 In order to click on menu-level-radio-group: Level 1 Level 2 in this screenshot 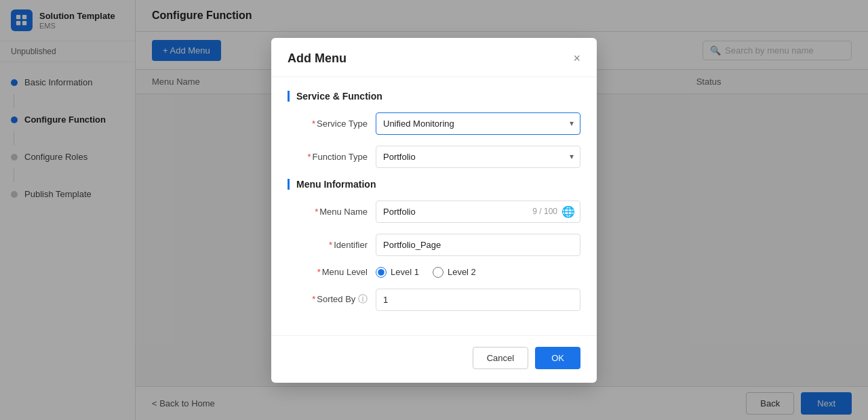, I will do `click(426, 272)`.